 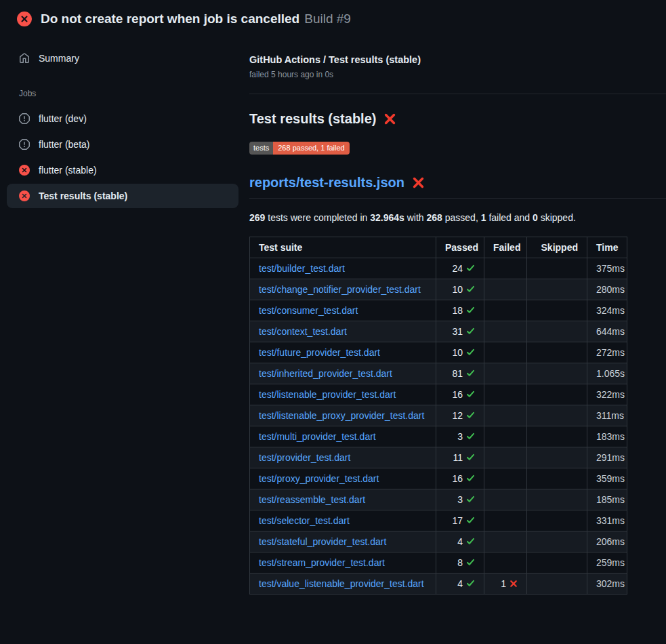 I want to click on test-suite-cell: test/listenable_provider_test.dart, so click(x=343, y=395).